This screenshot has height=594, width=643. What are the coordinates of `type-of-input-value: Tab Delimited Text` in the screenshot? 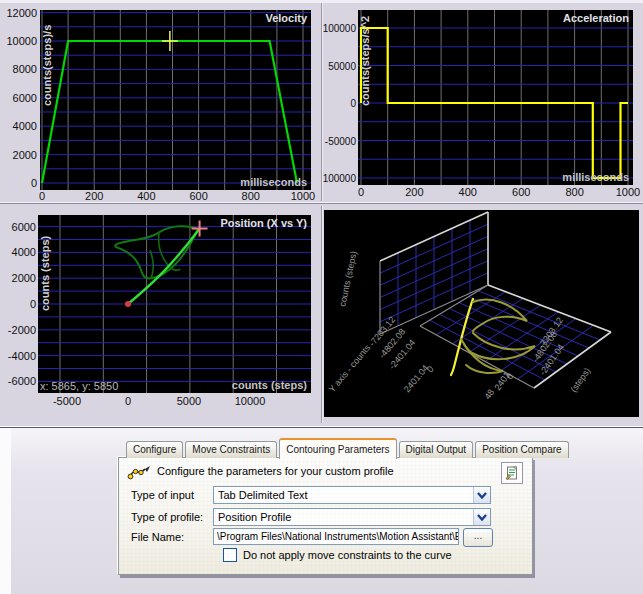 It's located at (263, 495).